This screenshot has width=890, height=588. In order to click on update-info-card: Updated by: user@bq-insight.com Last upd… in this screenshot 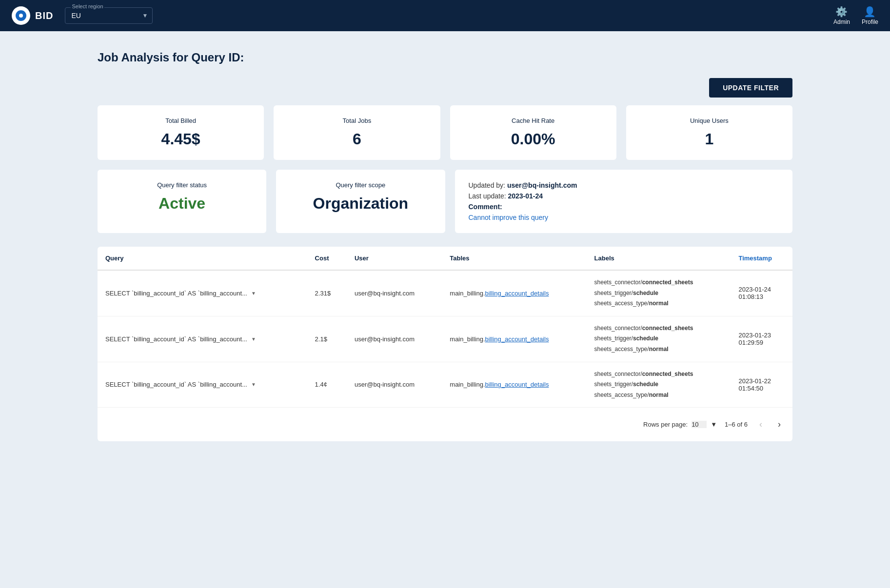, I will do `click(624, 201)`.